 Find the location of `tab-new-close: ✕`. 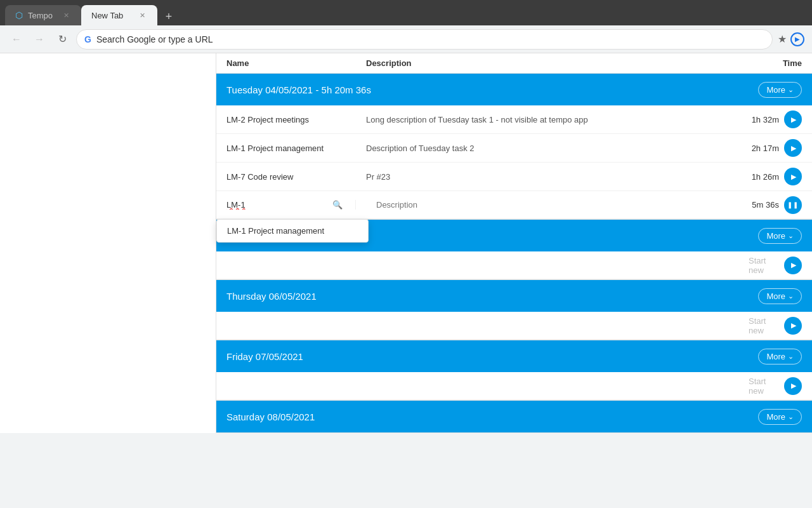

tab-new-close: ✕ is located at coordinates (142, 15).